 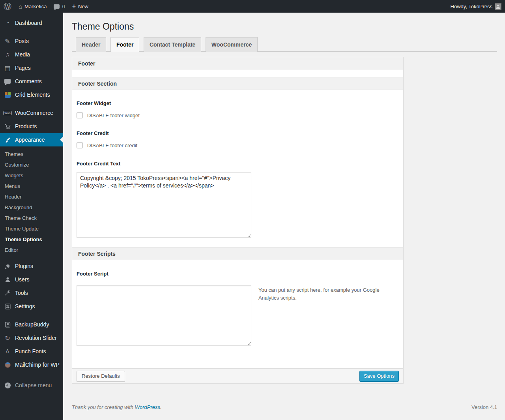 What do you see at coordinates (32, 140) in the screenshot?
I see `sidebar-item-appearance: Appearance` at bounding box center [32, 140].